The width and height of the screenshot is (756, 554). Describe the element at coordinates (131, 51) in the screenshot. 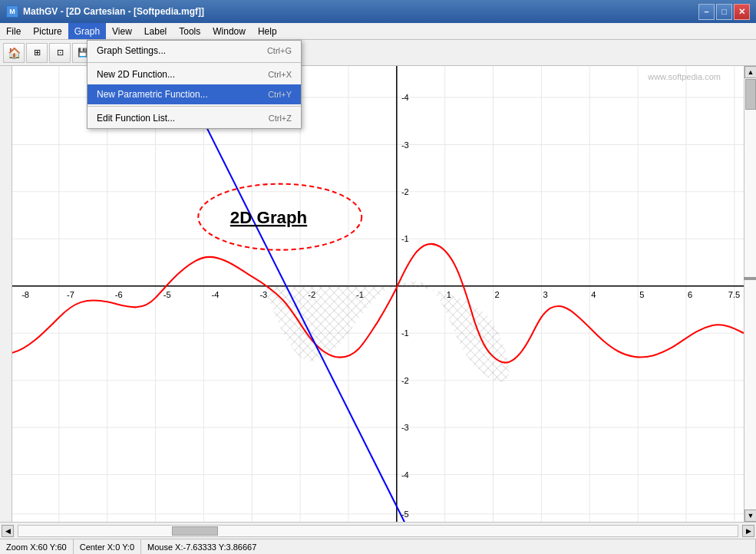

I see `dropdown-graph-settings-label: Graph Settings...` at that location.